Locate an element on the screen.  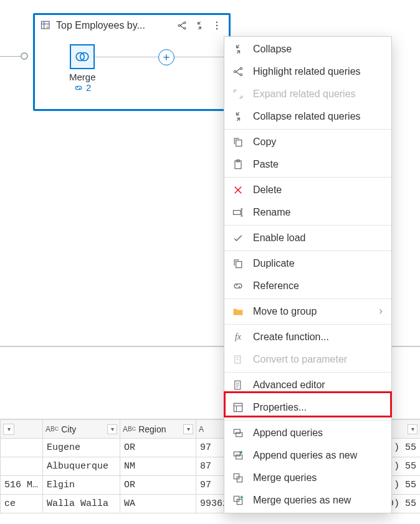
link-icon is located at coordinates (79, 88).